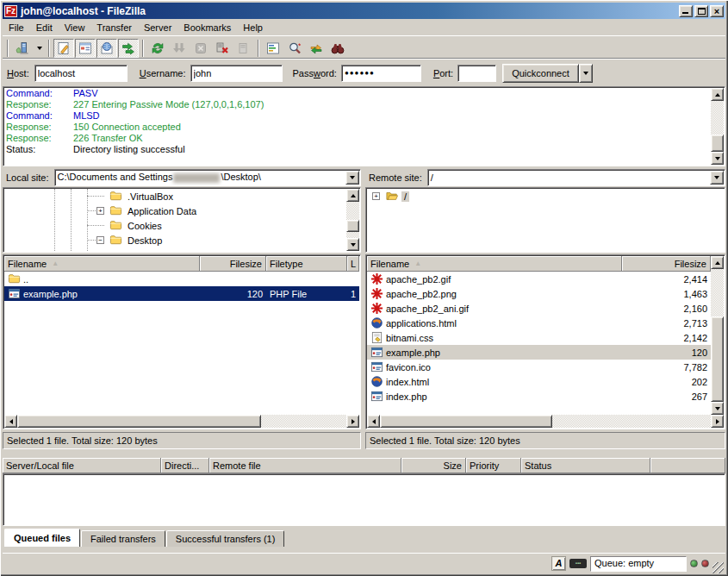 The image size is (728, 576). I want to click on queue-column-status: Status, so click(586, 466).